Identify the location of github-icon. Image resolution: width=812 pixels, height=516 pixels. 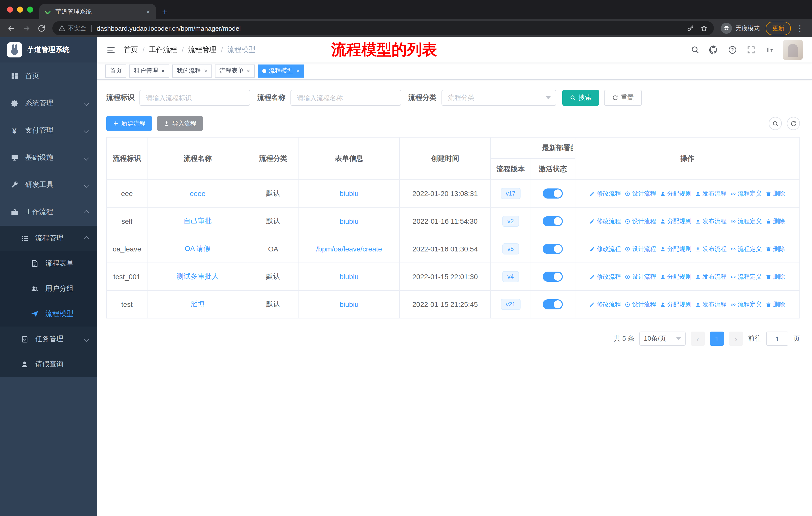
(714, 50).